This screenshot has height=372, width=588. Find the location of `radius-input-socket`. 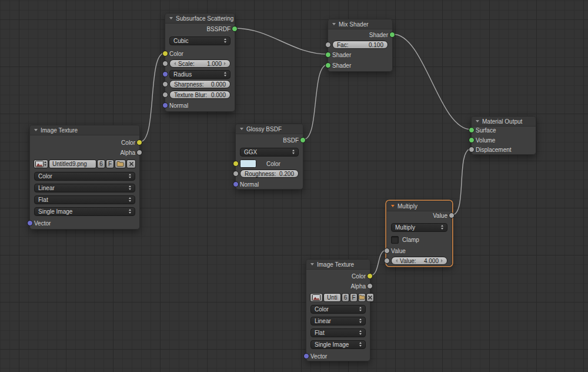

radius-input-socket is located at coordinates (165, 74).